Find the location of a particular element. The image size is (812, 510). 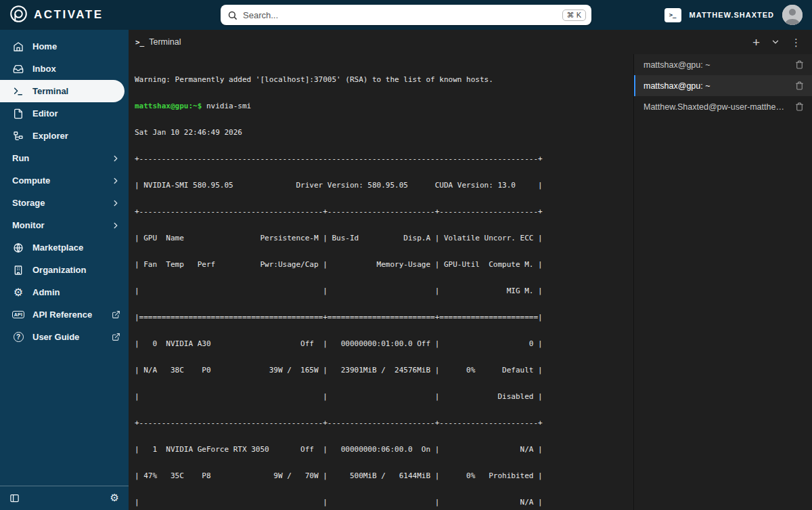

search-icon is located at coordinates (233, 15).